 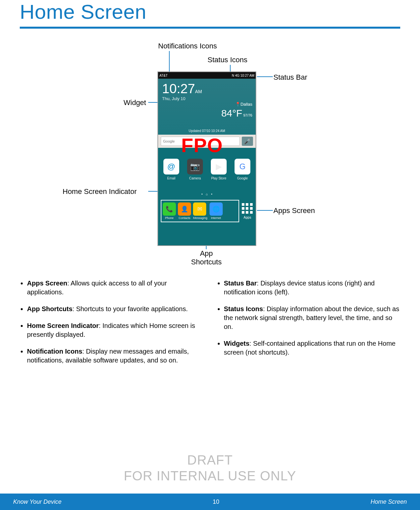 I want to click on widget-am: AM, so click(x=198, y=92).